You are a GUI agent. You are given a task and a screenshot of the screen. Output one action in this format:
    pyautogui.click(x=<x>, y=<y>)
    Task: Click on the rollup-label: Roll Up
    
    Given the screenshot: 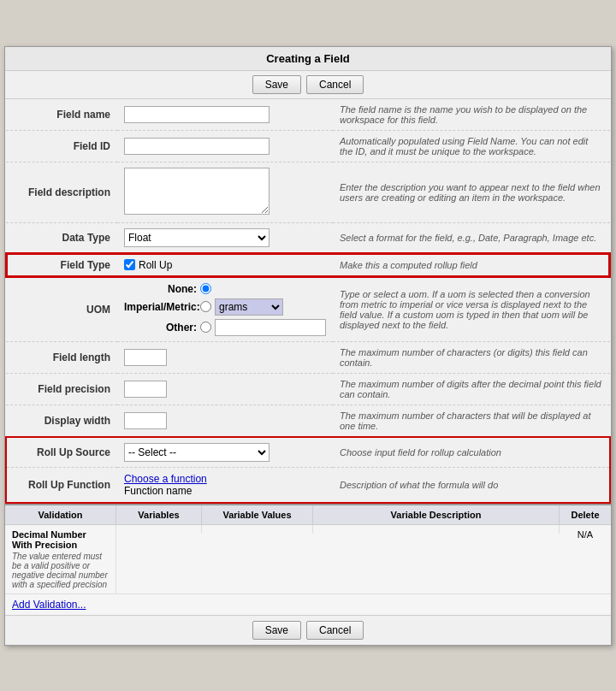 What is the action you would take?
    pyautogui.click(x=156, y=265)
    